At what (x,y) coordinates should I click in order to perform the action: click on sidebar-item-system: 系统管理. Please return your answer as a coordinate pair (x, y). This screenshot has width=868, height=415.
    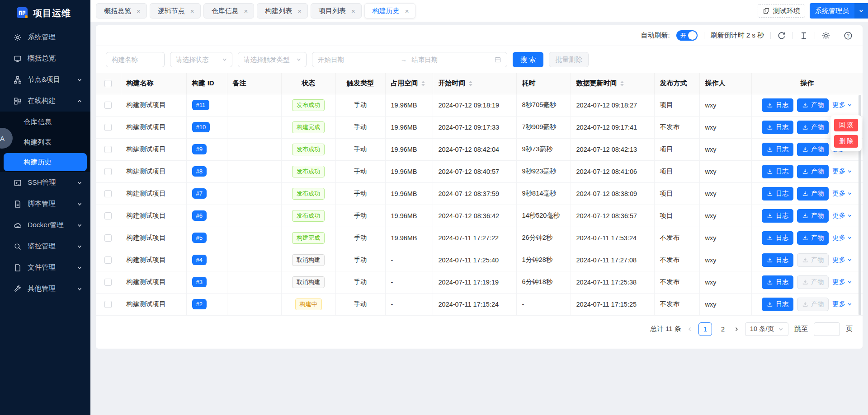
    Looking at the image, I should click on (45, 37).